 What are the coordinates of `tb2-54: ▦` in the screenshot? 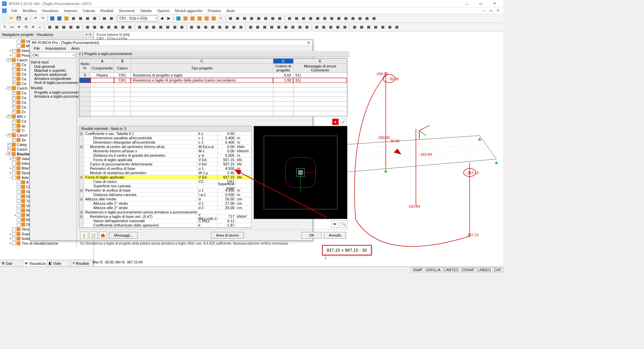 It's located at (397, 27).